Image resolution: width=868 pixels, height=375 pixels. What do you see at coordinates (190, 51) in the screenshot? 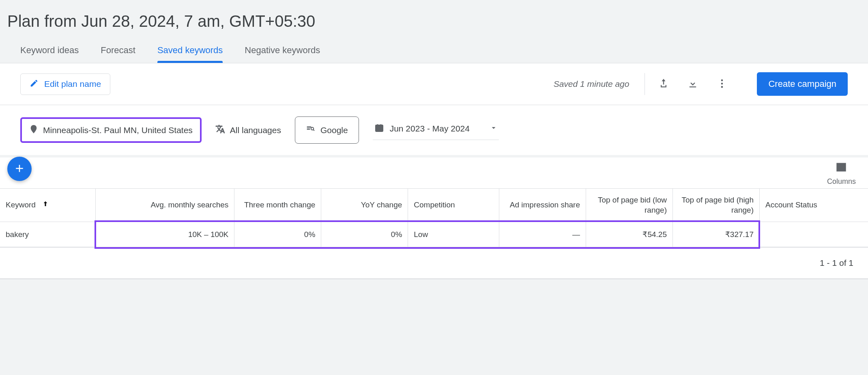
I see `tab-saved-keywords: Saved keywords` at bounding box center [190, 51].